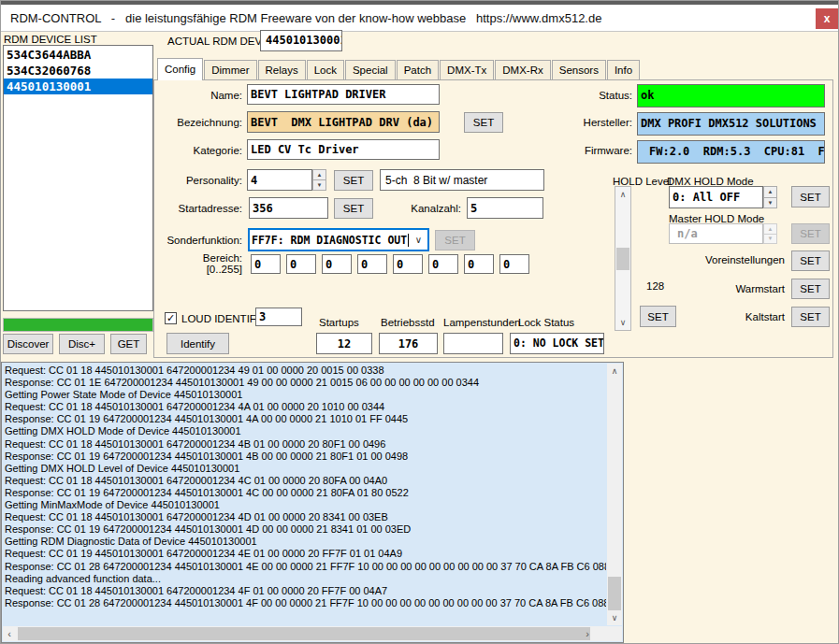 The height and width of the screenshot is (644, 839). What do you see at coordinates (305, 432) in the screenshot?
I see `log-line: Getting DMX HOLD Mode of Device 44501013…` at bounding box center [305, 432].